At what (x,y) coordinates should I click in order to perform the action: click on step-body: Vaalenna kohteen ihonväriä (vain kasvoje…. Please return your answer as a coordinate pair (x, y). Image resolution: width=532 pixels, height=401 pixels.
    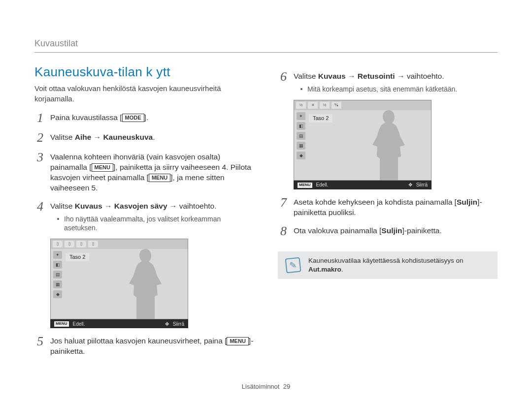
    Looking at the image, I should click on (152, 172).